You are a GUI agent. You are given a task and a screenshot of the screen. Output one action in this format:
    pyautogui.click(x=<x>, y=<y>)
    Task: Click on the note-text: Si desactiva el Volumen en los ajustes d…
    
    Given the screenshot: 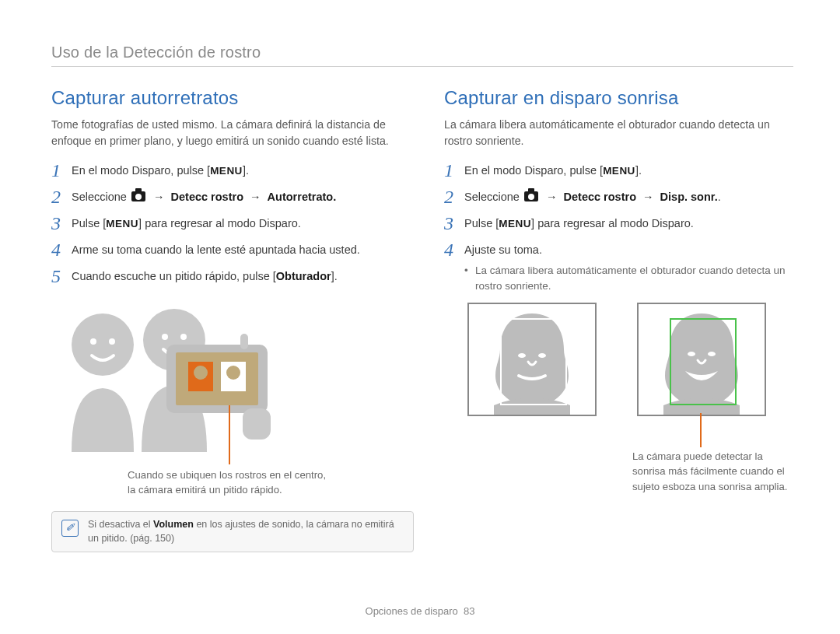 What is the action you would take?
    pyautogui.click(x=246, y=532)
    